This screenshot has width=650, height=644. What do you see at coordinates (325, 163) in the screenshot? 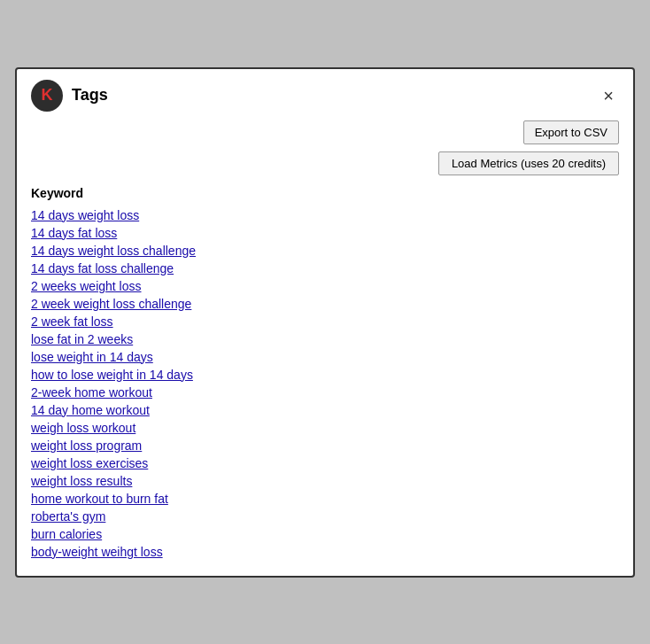
I see `metrics-bar: Load Metrics (uses 20 credits)` at bounding box center [325, 163].